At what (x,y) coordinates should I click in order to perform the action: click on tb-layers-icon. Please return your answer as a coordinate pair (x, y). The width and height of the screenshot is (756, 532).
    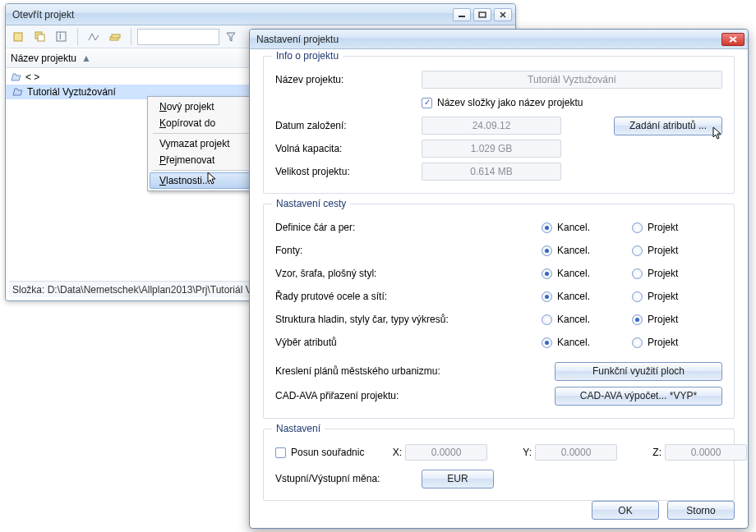
    Looking at the image, I should click on (115, 37).